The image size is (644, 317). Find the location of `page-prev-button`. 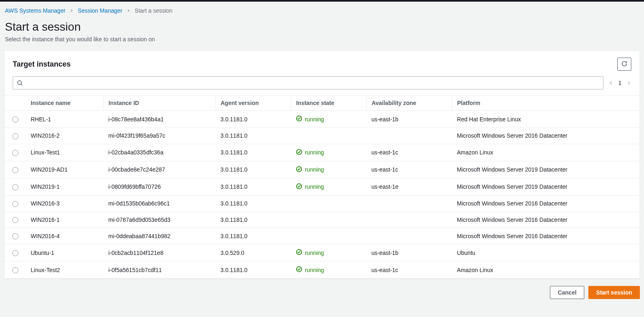

page-prev-button is located at coordinates (611, 83).